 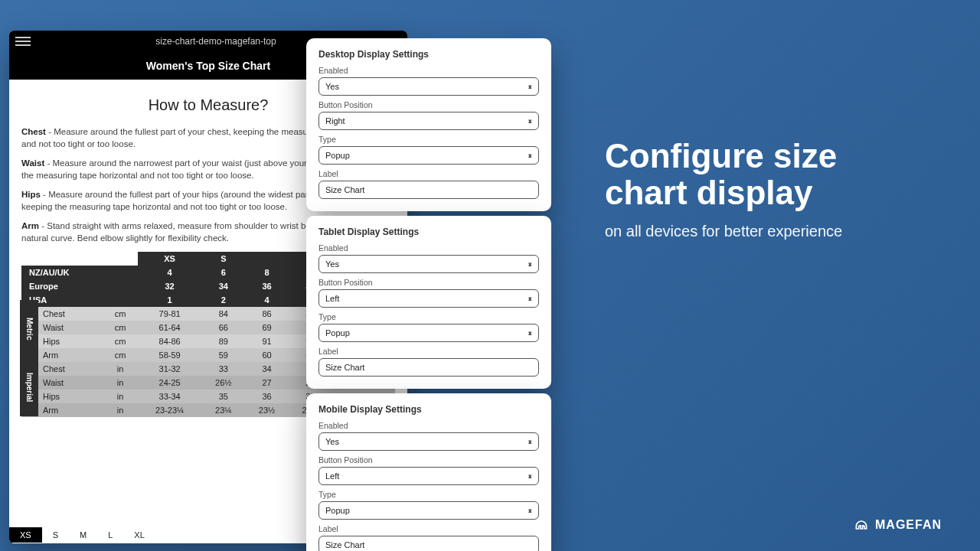 What do you see at coordinates (29, 329) in the screenshot?
I see `metric-tab: Metric` at bounding box center [29, 329].